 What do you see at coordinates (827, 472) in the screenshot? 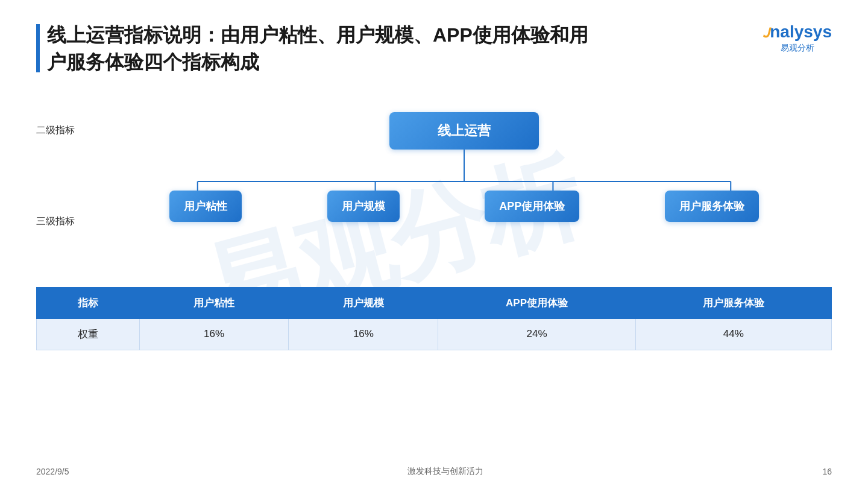
I see `footer-page: 16` at bounding box center [827, 472].